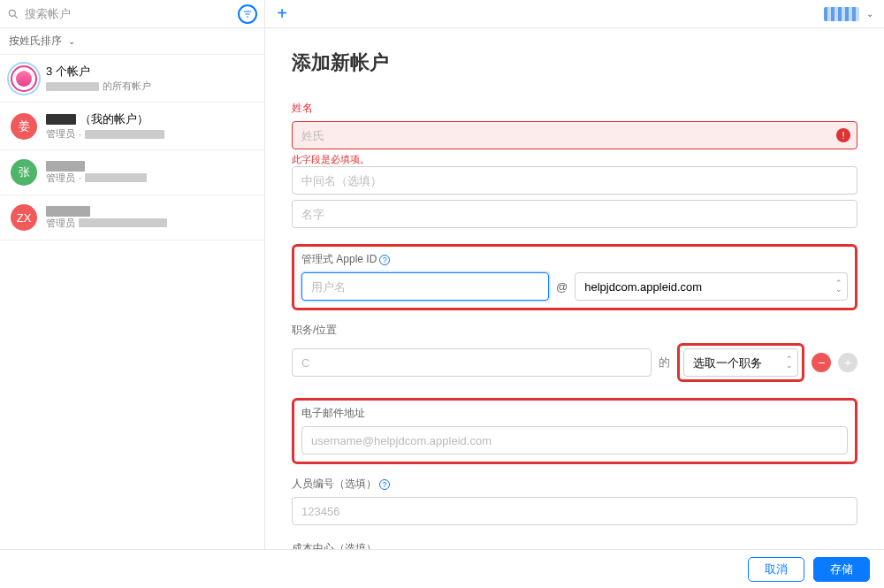  Describe the element at coordinates (575, 500) in the screenshot. I see `person-id-section: 人员编号（选填）?` at that location.